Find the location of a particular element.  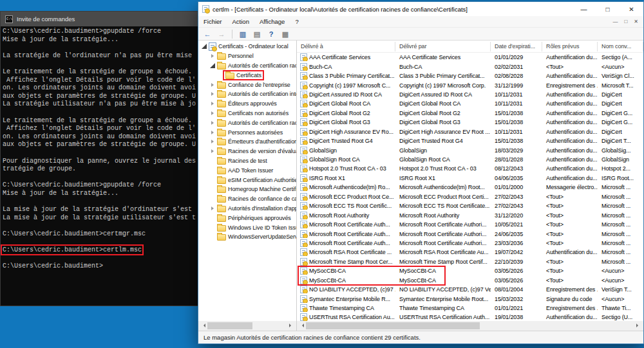

tree-item: Certificats - Ordinateur local is located at coordinates (247, 46).